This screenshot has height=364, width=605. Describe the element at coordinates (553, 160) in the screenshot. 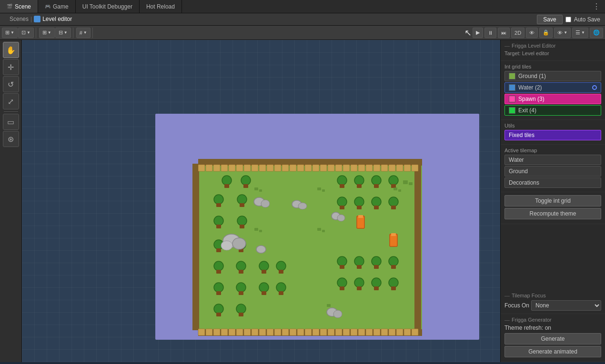

I see `water-tilemap-btn: Water` at that location.